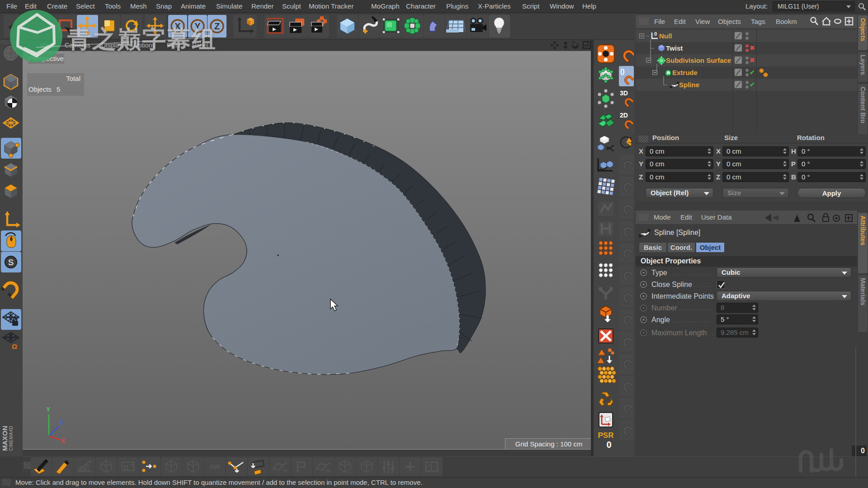  I want to click on svg-text: 2D, so click(624, 115).